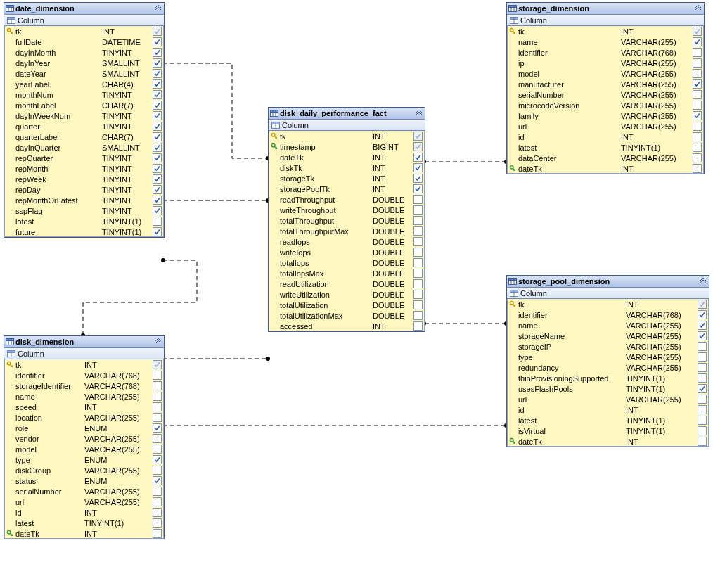  Describe the element at coordinates (84, 136) in the screenshot. I see `column-row: quarterLabelCHAR(7)` at that location.